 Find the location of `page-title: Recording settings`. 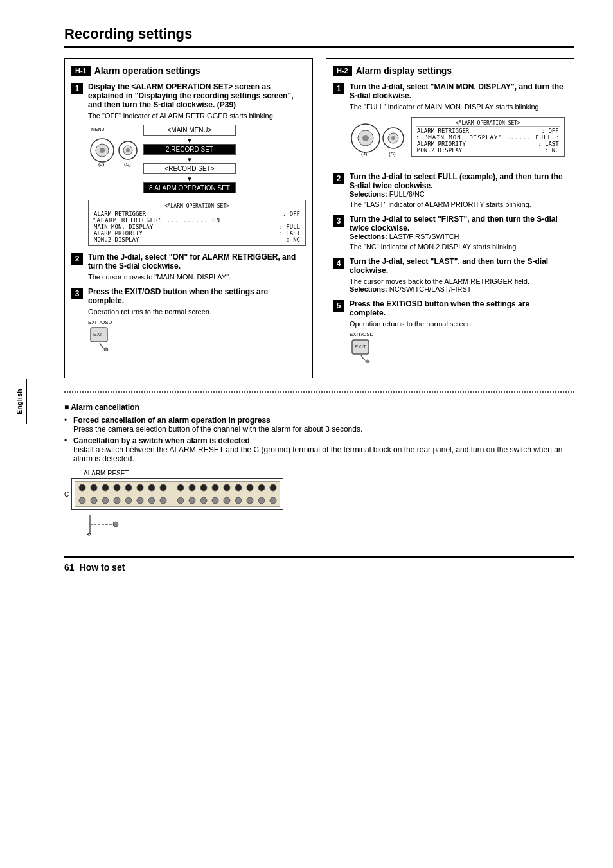

page-title: Recording settings is located at coordinates (319, 37).